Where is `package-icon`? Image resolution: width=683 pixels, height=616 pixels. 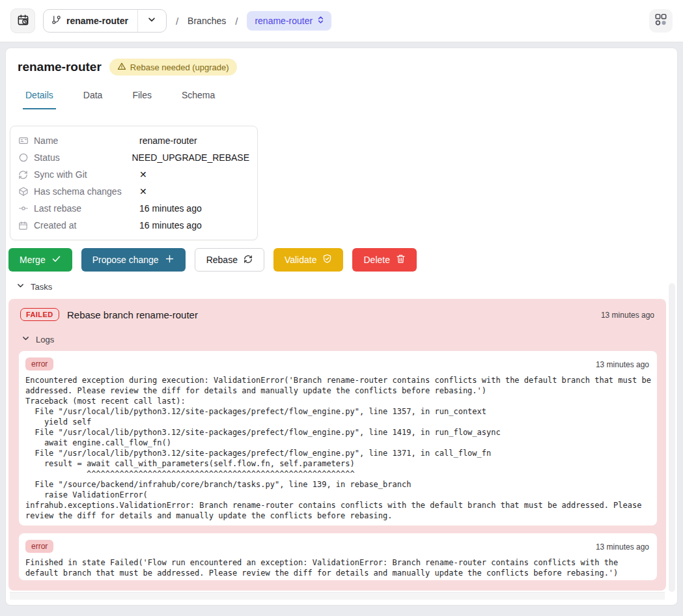
package-icon is located at coordinates (23, 191).